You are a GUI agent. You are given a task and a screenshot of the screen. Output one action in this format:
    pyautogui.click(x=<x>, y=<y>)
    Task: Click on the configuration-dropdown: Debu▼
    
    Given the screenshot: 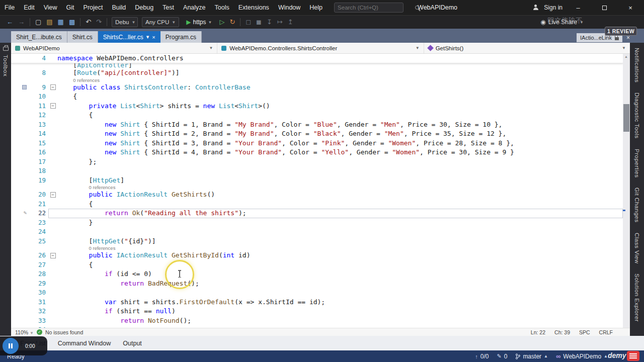 What is the action you would take?
    pyautogui.click(x=125, y=22)
    